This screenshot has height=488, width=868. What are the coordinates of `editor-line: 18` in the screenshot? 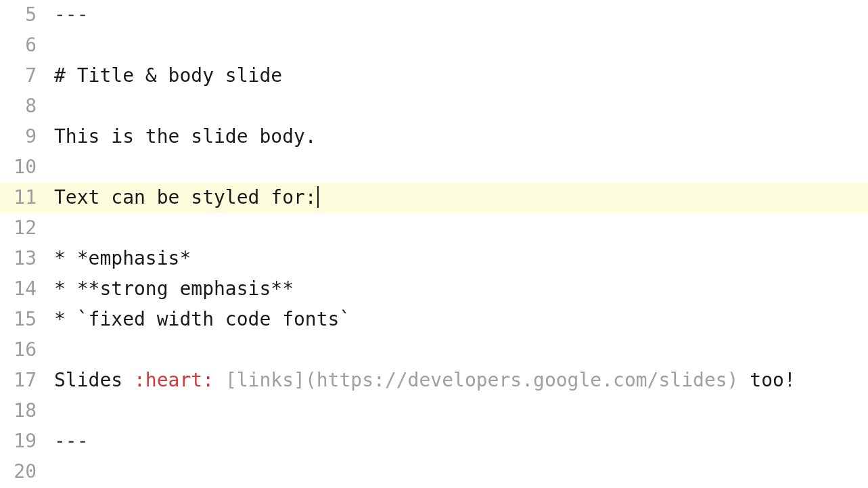 It's located at (434, 412).